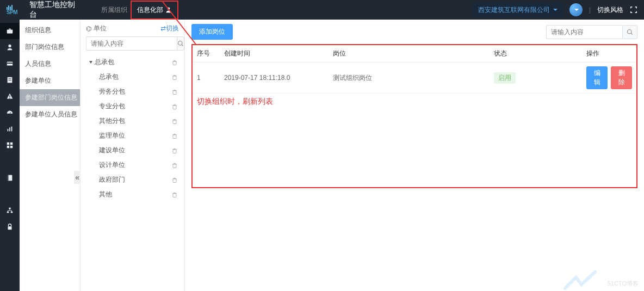 Image resolution: width=644 pixels, height=291 pixels. What do you see at coordinates (10, 210) in the screenshot?
I see `tree-icon` at bounding box center [10, 210].